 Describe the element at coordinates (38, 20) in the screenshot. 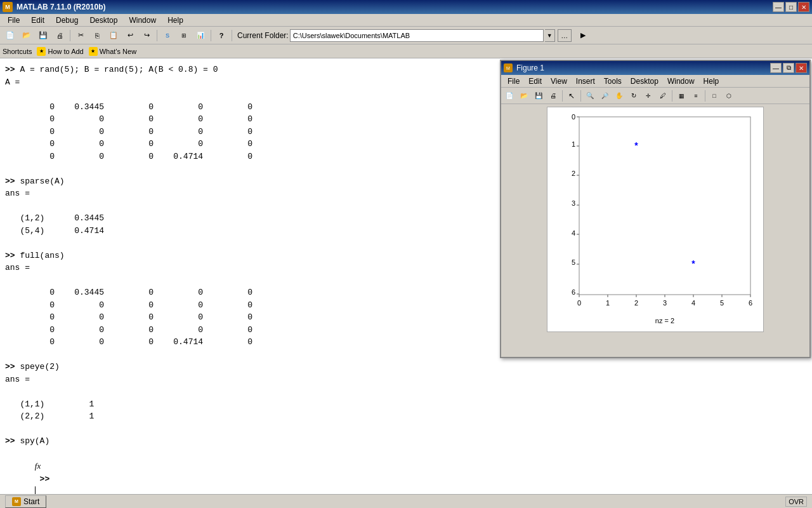

I see `menu-edit: Edit` at that location.